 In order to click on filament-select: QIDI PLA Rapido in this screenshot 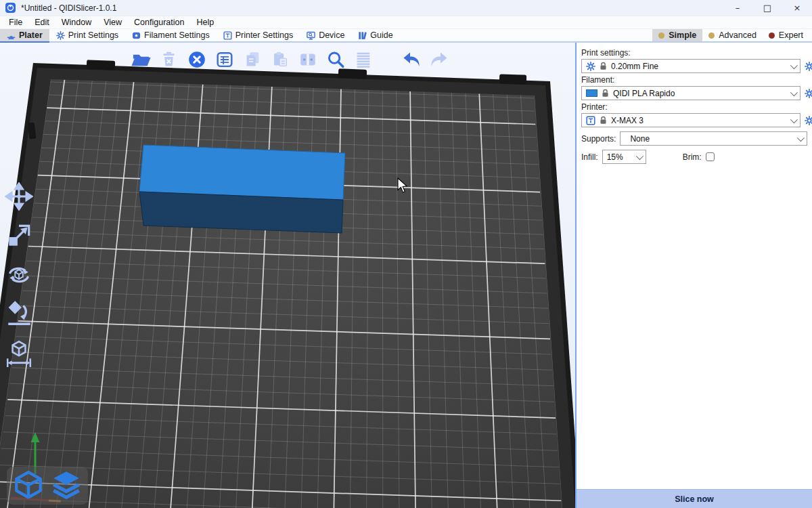, I will do `click(691, 93)`.